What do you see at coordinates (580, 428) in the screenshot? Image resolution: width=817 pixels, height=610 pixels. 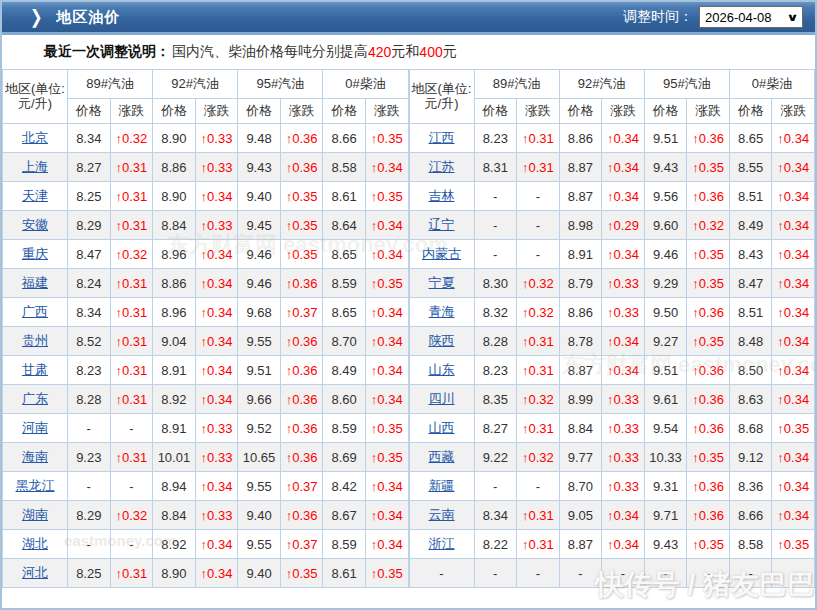 I see `price-cell: 8.84` at bounding box center [580, 428].